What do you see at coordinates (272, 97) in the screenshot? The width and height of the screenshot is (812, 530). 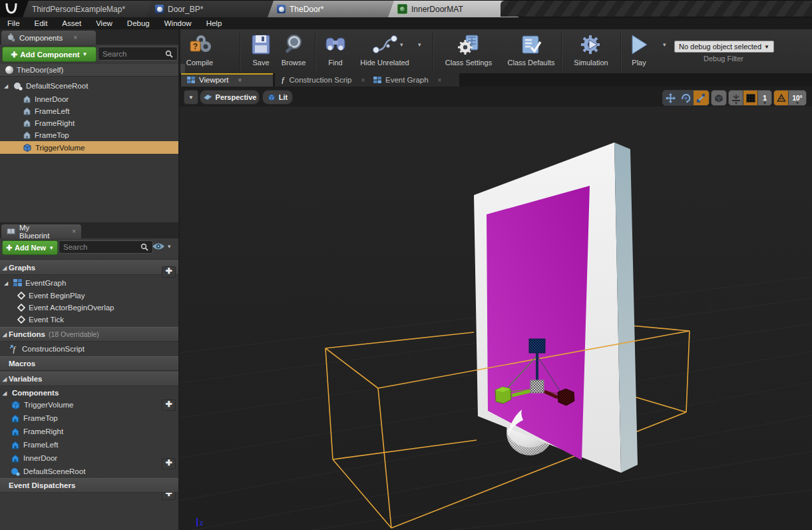 I see `lit-cube-icon` at bounding box center [272, 97].